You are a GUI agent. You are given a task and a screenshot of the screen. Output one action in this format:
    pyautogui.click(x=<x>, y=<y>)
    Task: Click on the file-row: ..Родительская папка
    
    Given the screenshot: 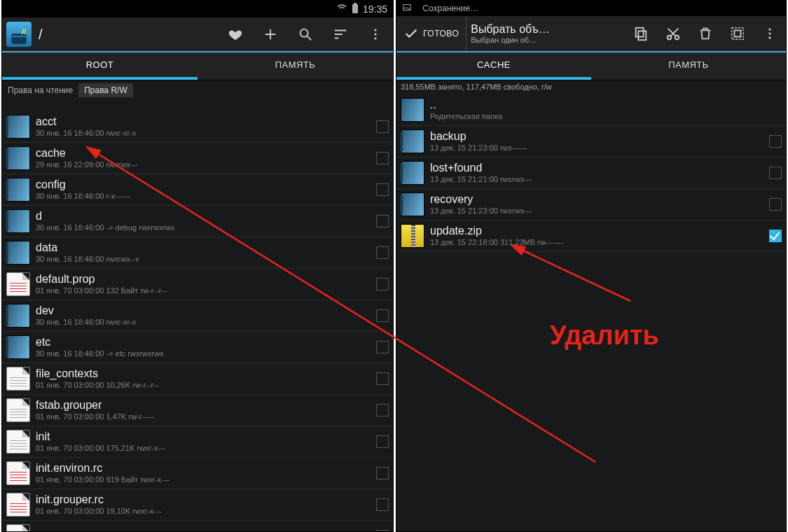 What is the action you would take?
    pyautogui.click(x=591, y=111)
    